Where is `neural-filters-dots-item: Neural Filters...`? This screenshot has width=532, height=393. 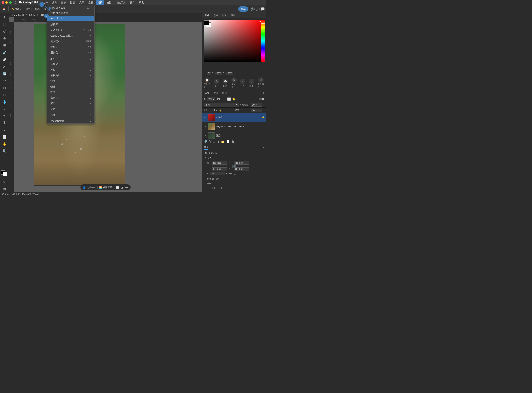
neural-filters-dots-item: Neural Filters... is located at coordinates (71, 18).